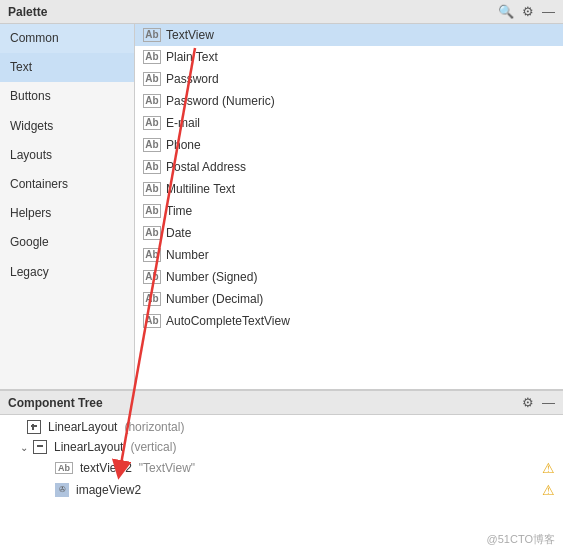  What do you see at coordinates (349, 277) in the screenshot?
I see `list-item: Ab Number (Signed)` at bounding box center [349, 277].